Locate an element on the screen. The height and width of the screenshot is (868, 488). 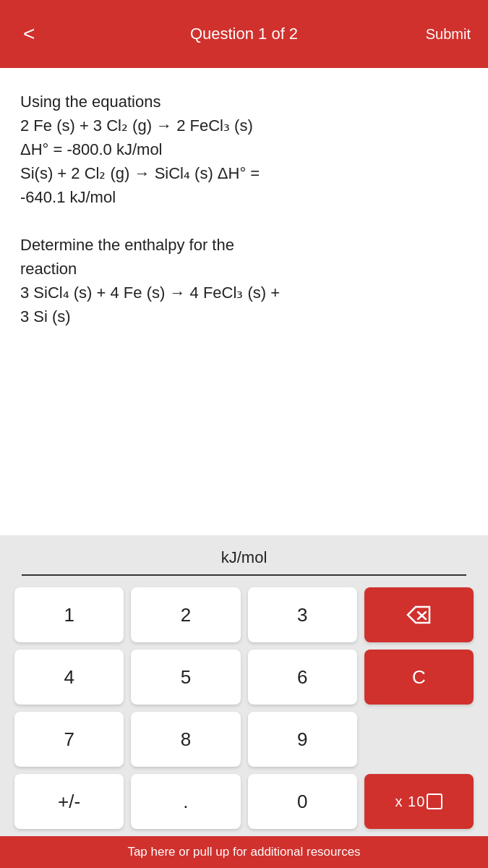
key-7: 7 is located at coordinates (69, 739).